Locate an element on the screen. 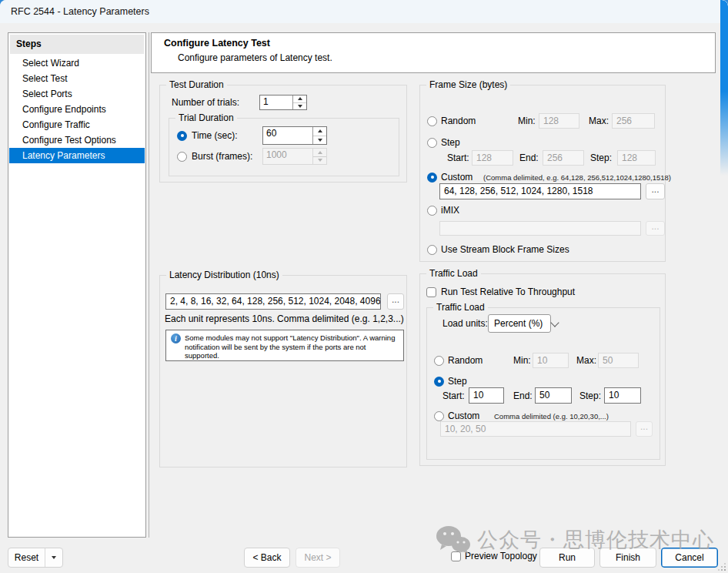 This screenshot has height=573, width=728. sidebar-item-configure-traffic: Configure Traffic is located at coordinates (77, 125).